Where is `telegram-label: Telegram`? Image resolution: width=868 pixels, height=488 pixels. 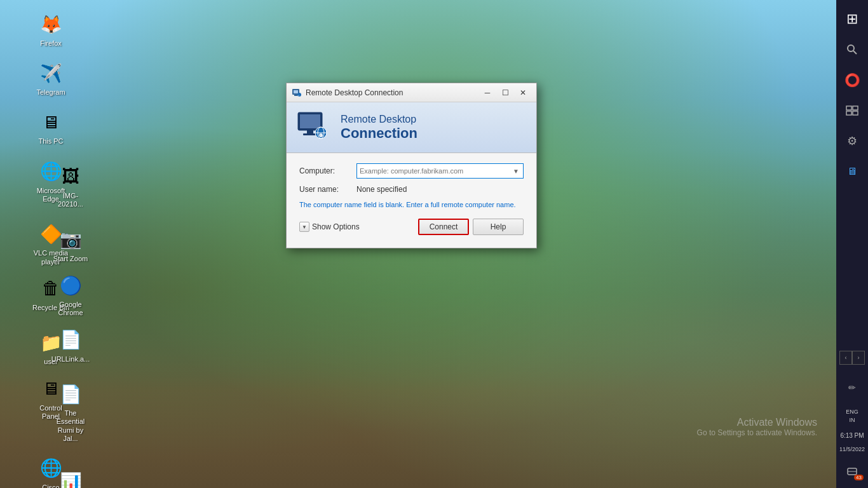 telegram-label: Telegram is located at coordinates (51, 93).